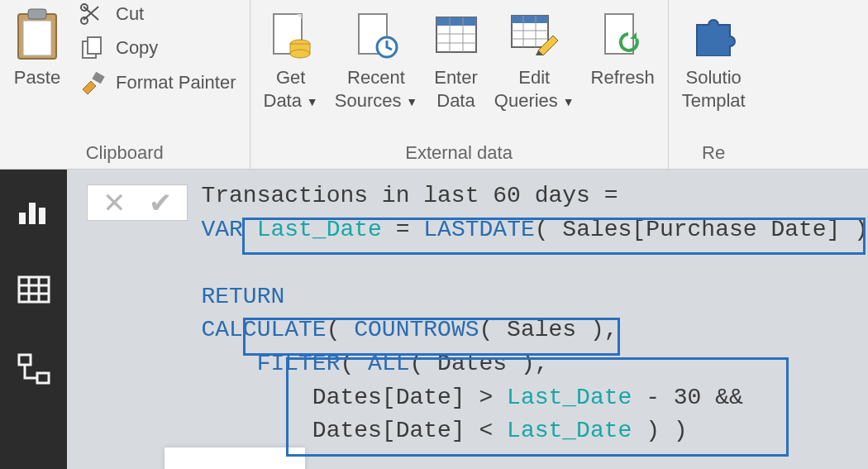  I want to click on copy-label: Copy, so click(137, 48).